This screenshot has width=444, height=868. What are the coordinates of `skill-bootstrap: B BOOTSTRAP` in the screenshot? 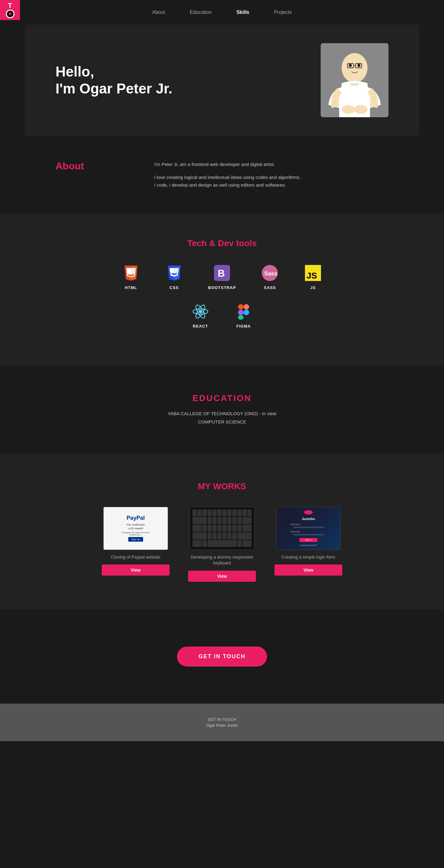 It's located at (222, 277).